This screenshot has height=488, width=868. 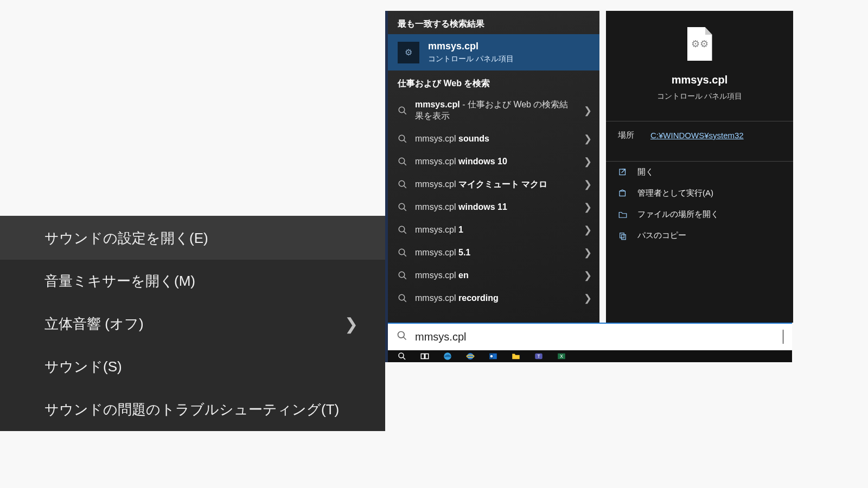 What do you see at coordinates (409, 53) in the screenshot?
I see `control-panel-item-icon: ⚙` at bounding box center [409, 53].